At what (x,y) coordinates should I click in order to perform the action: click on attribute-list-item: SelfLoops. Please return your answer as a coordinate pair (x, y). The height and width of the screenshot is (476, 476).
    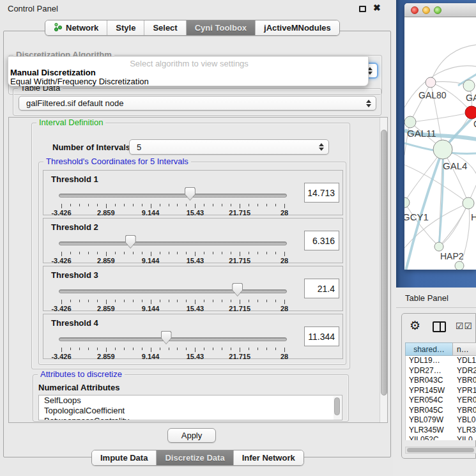
    Looking at the image, I should click on (190, 401).